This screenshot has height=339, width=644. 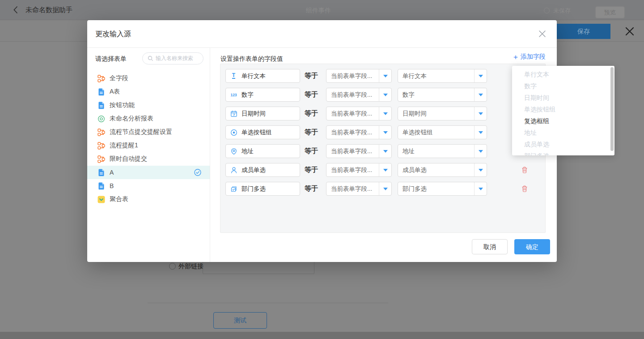 I want to click on aggregate-table-icon, so click(x=101, y=200).